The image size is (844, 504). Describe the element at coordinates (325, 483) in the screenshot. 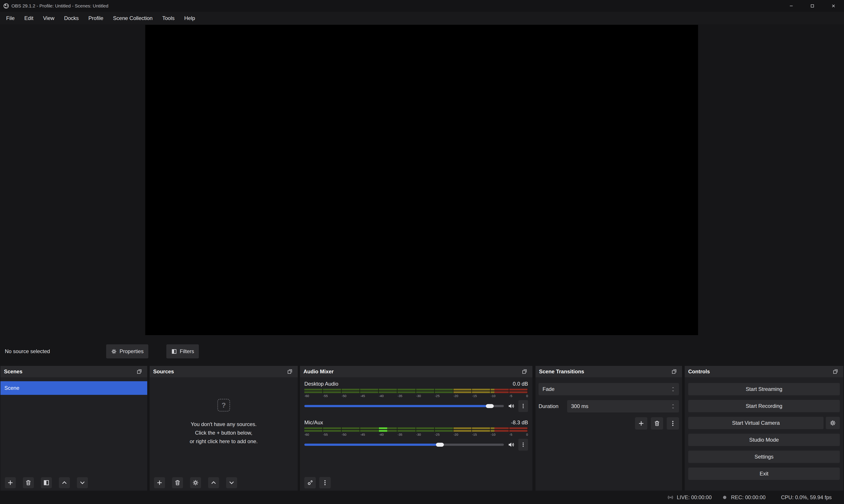

I see `mixer-options-button` at that location.